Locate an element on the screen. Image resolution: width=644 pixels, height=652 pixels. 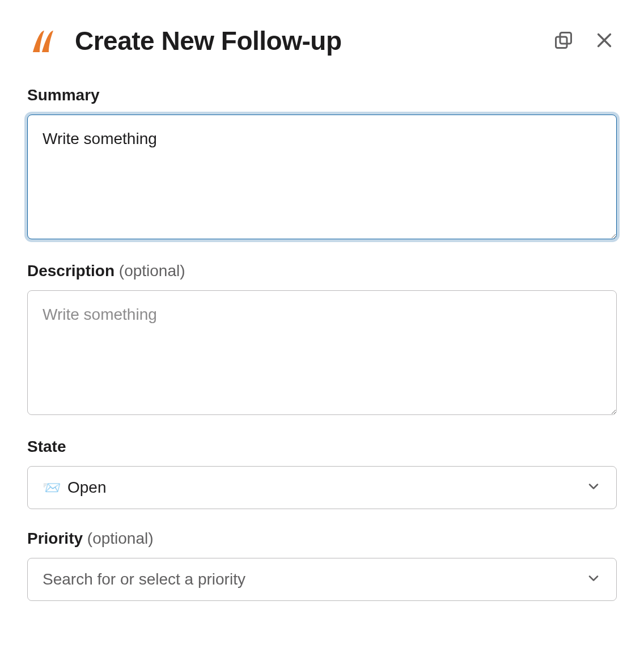
popout-icon is located at coordinates (564, 41).